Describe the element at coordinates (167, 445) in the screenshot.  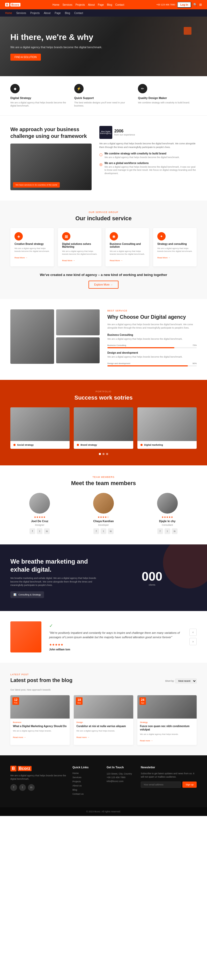
I see `success-card-label-2: Digital marketing` at that location.